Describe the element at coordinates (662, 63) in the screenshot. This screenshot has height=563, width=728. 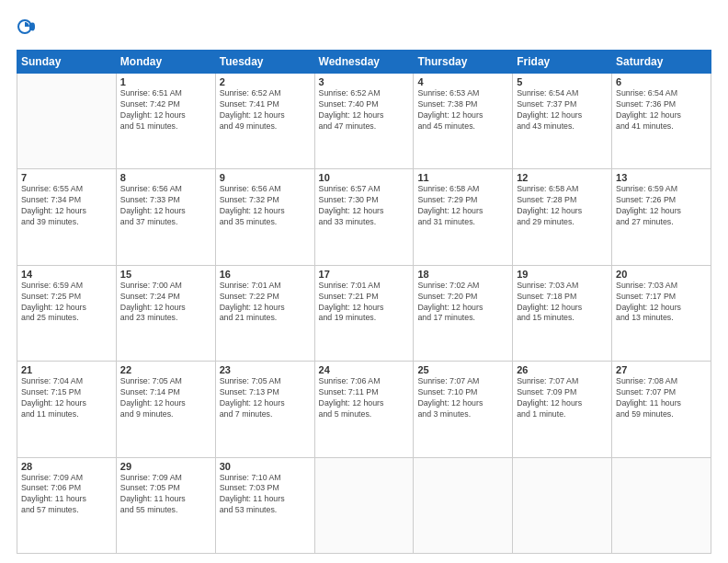
I see `weekday-header: Saturday` at that location.